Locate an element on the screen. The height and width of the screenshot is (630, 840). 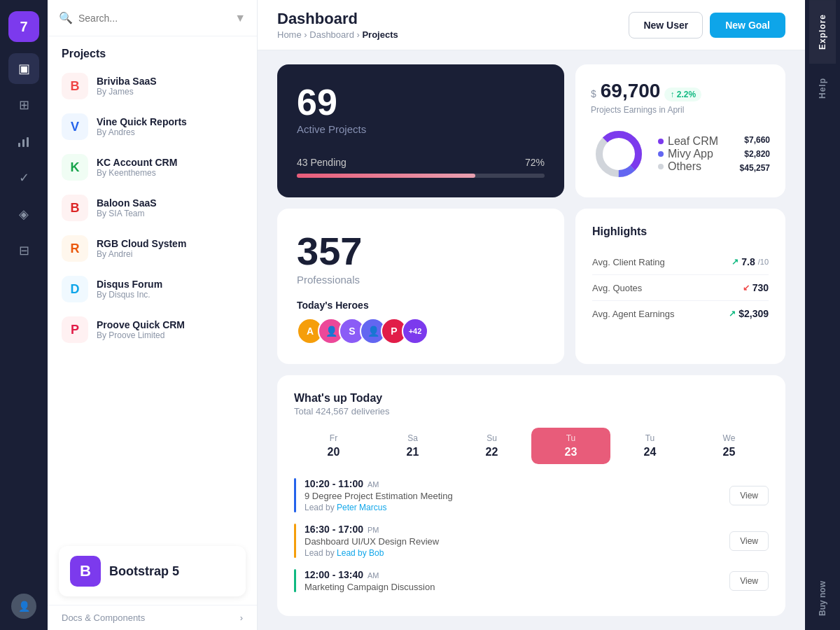
buy-now-tab: Buy now is located at coordinates (822, 598).